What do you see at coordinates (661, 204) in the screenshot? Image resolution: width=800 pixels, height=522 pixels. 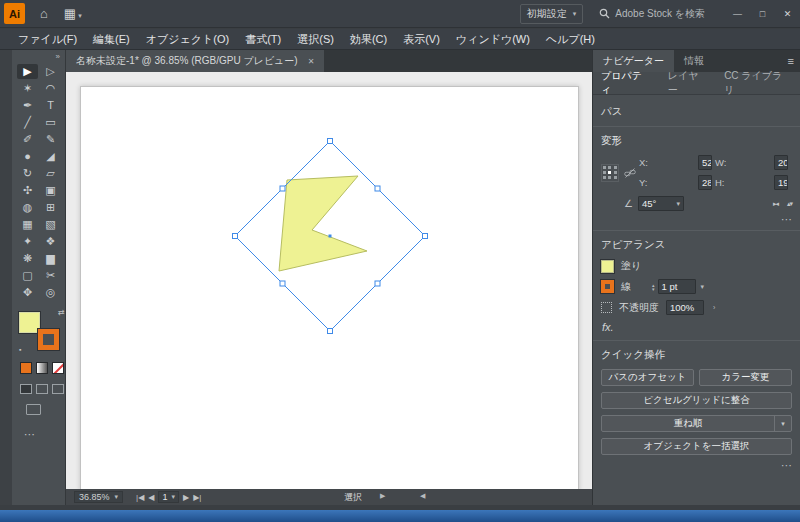 I see `angle-field: 45° ▾` at bounding box center [661, 204].